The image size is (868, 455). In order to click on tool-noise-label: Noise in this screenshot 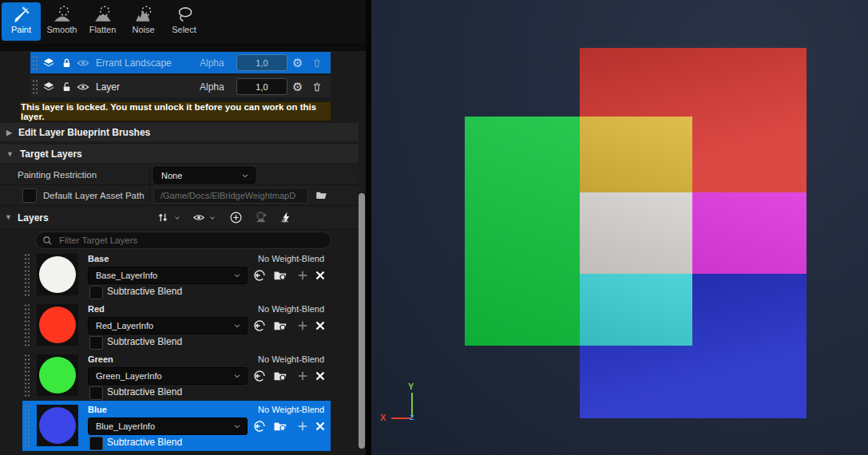, I will do `click(143, 30)`.